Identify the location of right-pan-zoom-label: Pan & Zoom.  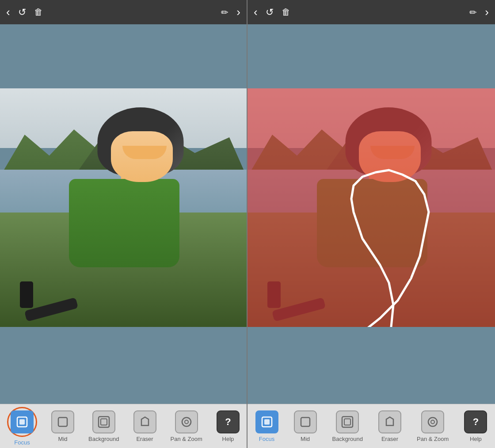
(433, 439).